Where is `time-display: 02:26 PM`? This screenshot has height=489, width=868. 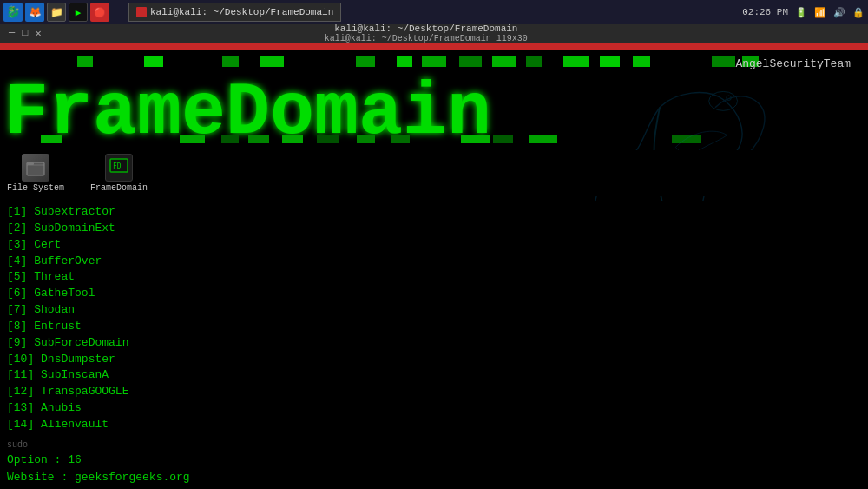
time-display: 02:26 PM is located at coordinates (766, 12).